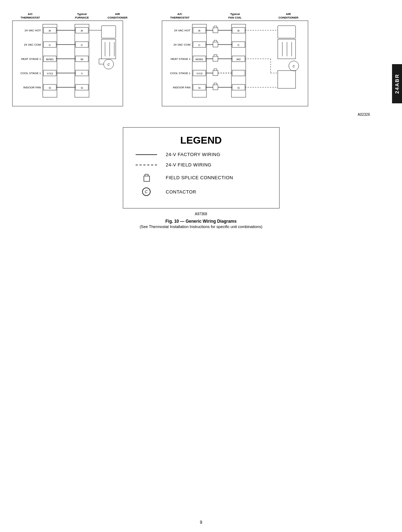 The height and width of the screenshot is (532, 402). Describe the element at coordinates (201, 224) in the screenshot. I see `figure-caption: Fig. 10 — Generic Wiring Diagrams (See T…` at that location.